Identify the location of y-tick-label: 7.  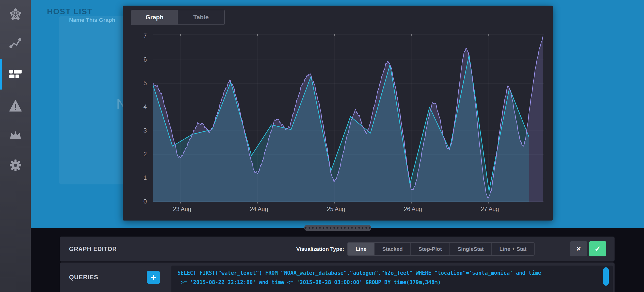
(137, 36).